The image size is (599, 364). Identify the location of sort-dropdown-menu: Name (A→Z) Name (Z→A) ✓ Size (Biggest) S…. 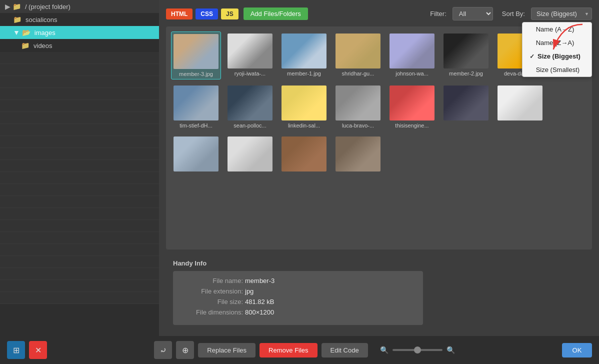
(557, 50).